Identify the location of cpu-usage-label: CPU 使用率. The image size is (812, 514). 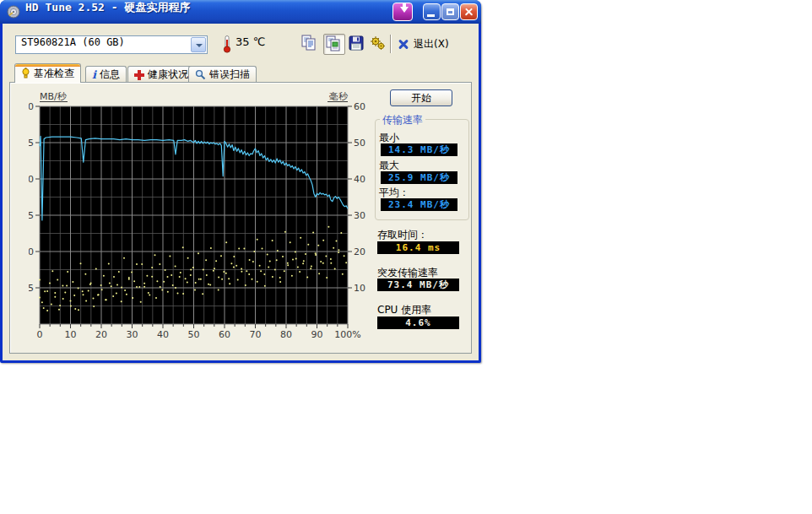
(404, 311).